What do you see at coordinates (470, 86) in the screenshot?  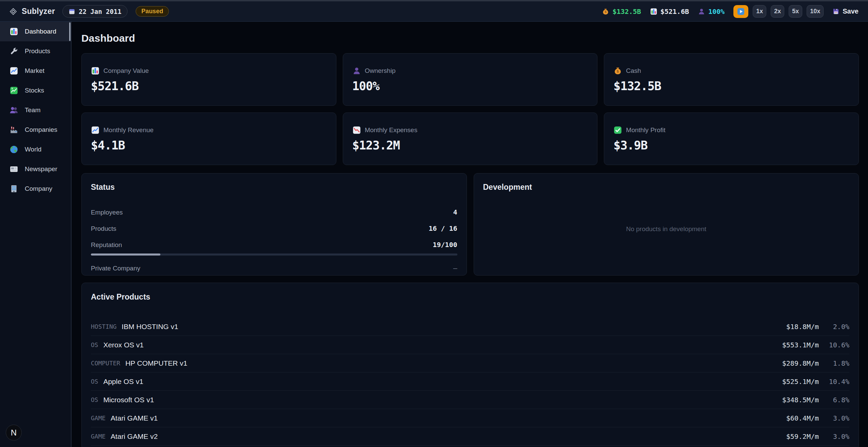 I see `stat-card-value: 100%` at bounding box center [470, 86].